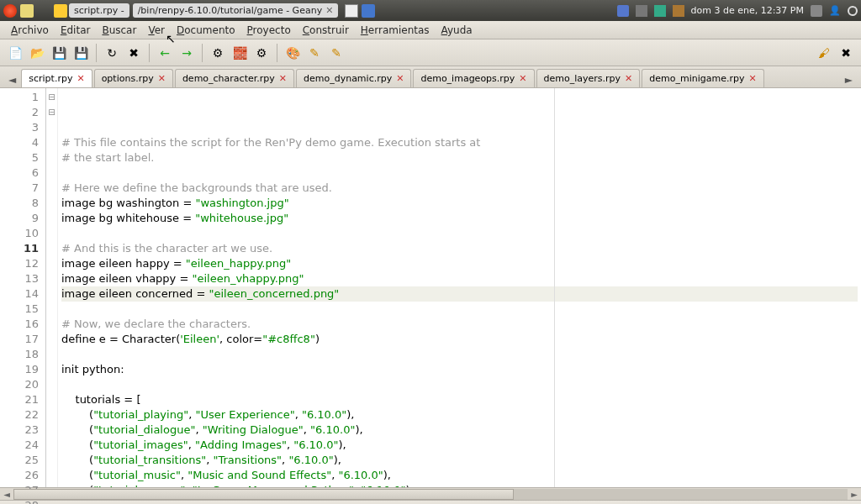 This screenshot has width=861, height=504. Describe the element at coordinates (430, 77) in the screenshot. I see `tab-bar: ◄ script.rpy✕options.rpy✕demo_character.…` at that location.